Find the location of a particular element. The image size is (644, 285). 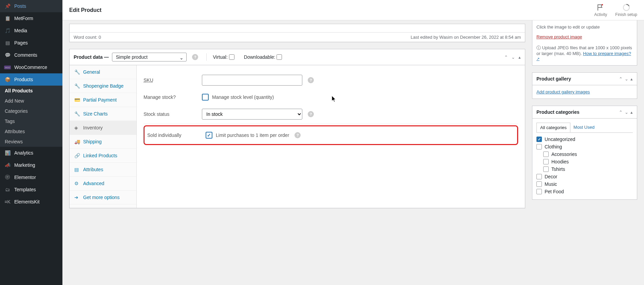

sidebar-item-templates: 🗂Templates is located at coordinates (31, 190).